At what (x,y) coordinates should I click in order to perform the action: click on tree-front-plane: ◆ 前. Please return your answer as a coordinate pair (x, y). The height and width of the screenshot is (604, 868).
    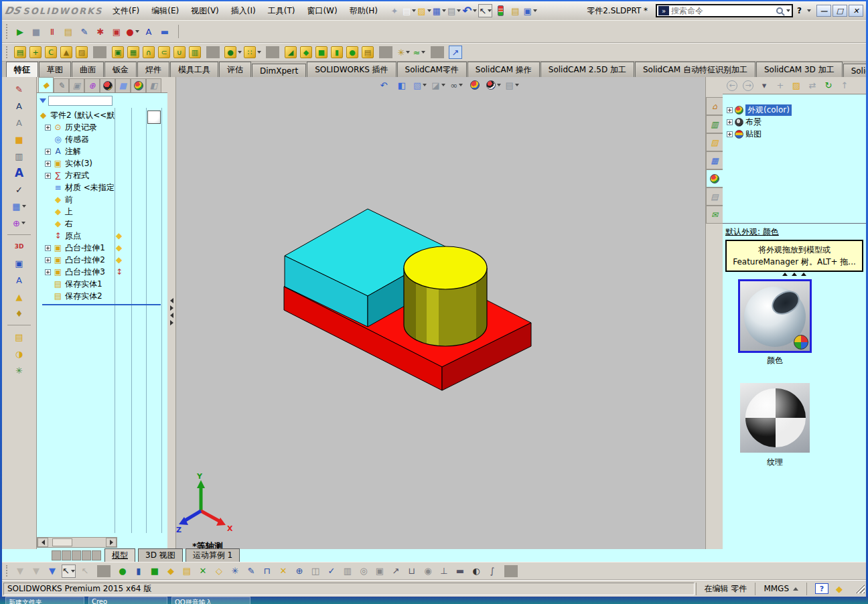
    Looking at the image, I should click on (102, 200).